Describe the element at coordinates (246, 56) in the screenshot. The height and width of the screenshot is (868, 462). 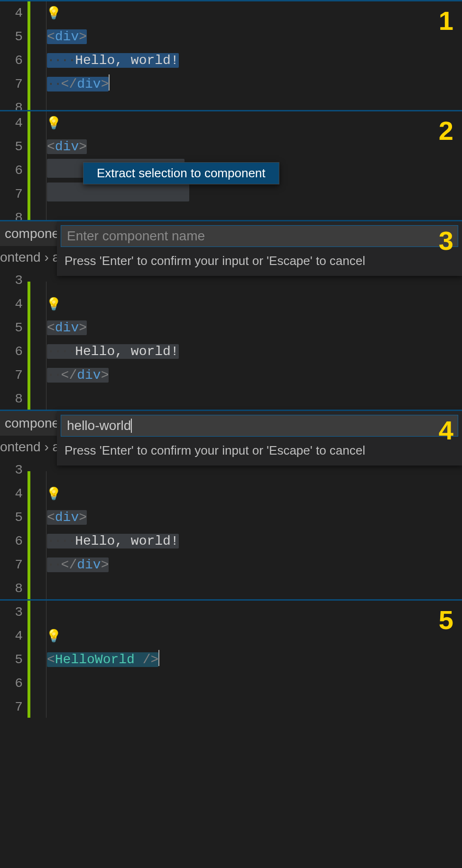
I see `code-area: <div> ····Hello, world! ··</div>` at that location.